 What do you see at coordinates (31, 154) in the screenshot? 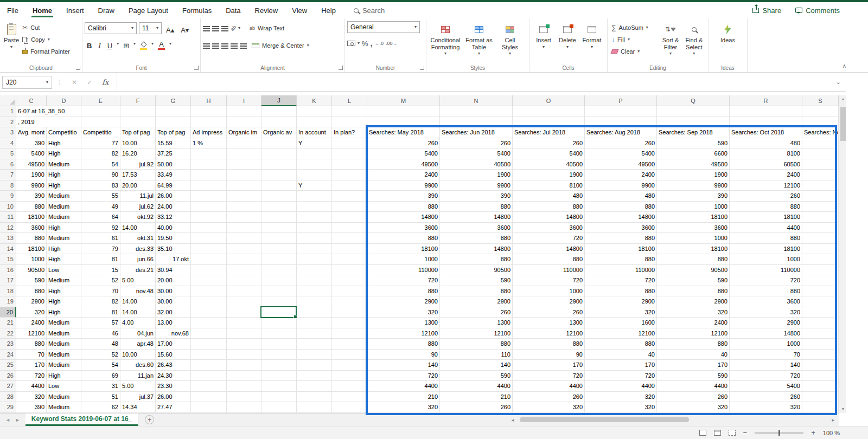
I see `cell-C5: 5400` at bounding box center [31, 154].